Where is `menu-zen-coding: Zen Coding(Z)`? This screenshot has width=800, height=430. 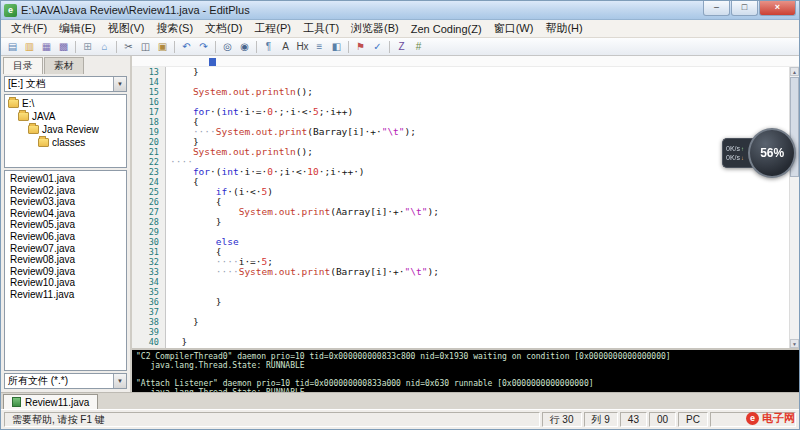
menu-zen-coding: Zen Coding(Z) is located at coordinates (446, 29).